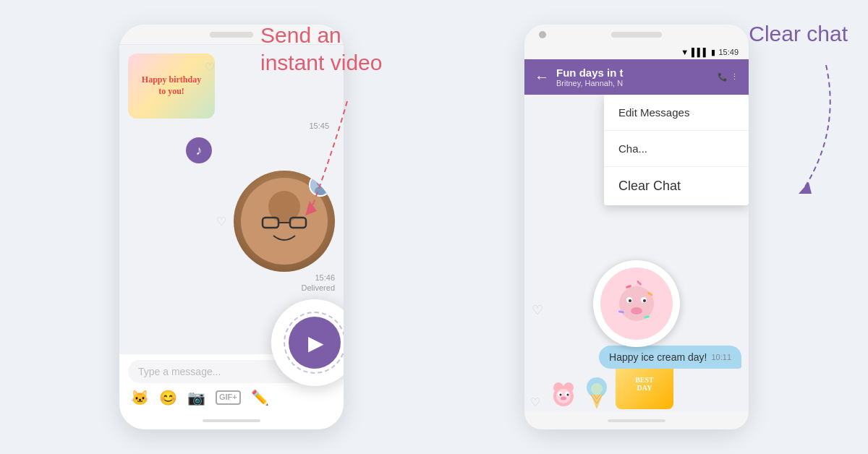 This screenshot has height=454, width=868. What do you see at coordinates (634, 77) in the screenshot?
I see `chat-title-block: Fun days in t Britney, Hannah, N` at bounding box center [634, 77].